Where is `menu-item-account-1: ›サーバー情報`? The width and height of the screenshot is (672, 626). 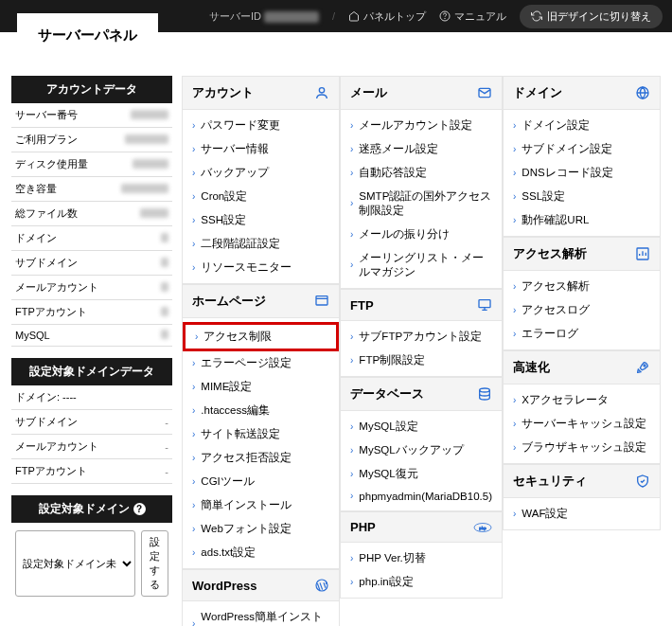
menu-item-account-1: ›サーバー情報 is located at coordinates (261, 150).